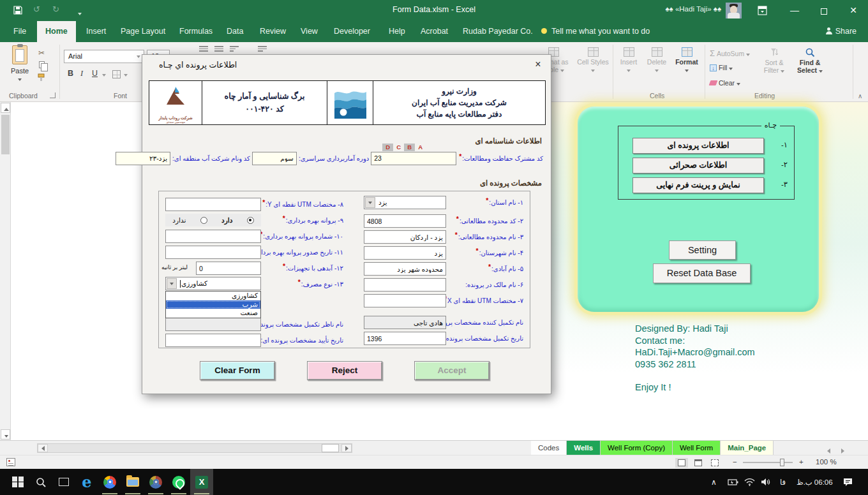  Describe the element at coordinates (235, 32) in the screenshot. I see `tab-data: Data` at that location.